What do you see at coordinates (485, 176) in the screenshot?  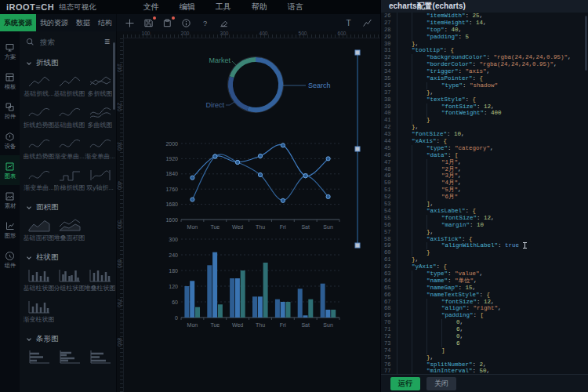 I see `code-line-49: 49"3月",` at bounding box center [485, 176].